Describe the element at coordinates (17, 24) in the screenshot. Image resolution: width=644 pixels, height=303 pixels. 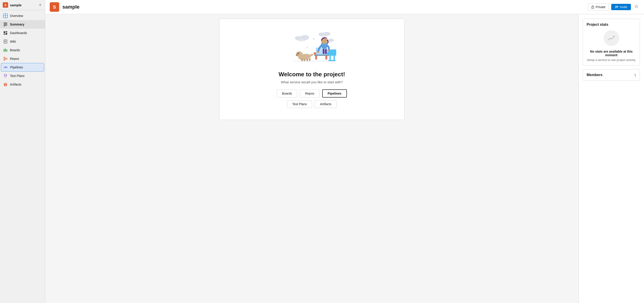
I see `sidebar-item-summary-label: Summary` at that location.